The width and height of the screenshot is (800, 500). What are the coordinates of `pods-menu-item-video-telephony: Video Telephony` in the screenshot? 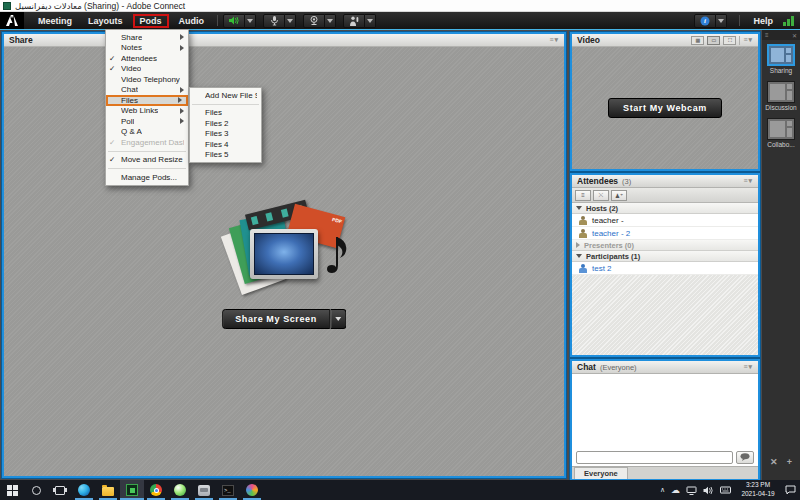 It's located at (147, 80).